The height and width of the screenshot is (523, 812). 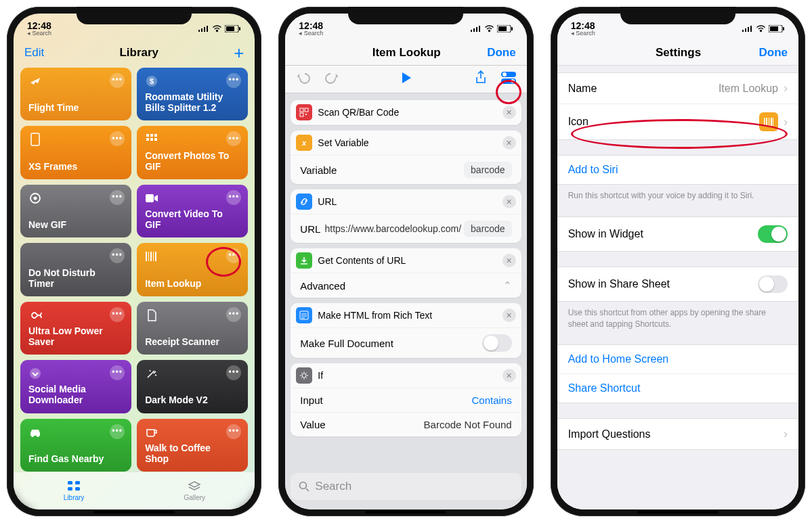 I want to click on page-title: Settings, so click(x=679, y=53).